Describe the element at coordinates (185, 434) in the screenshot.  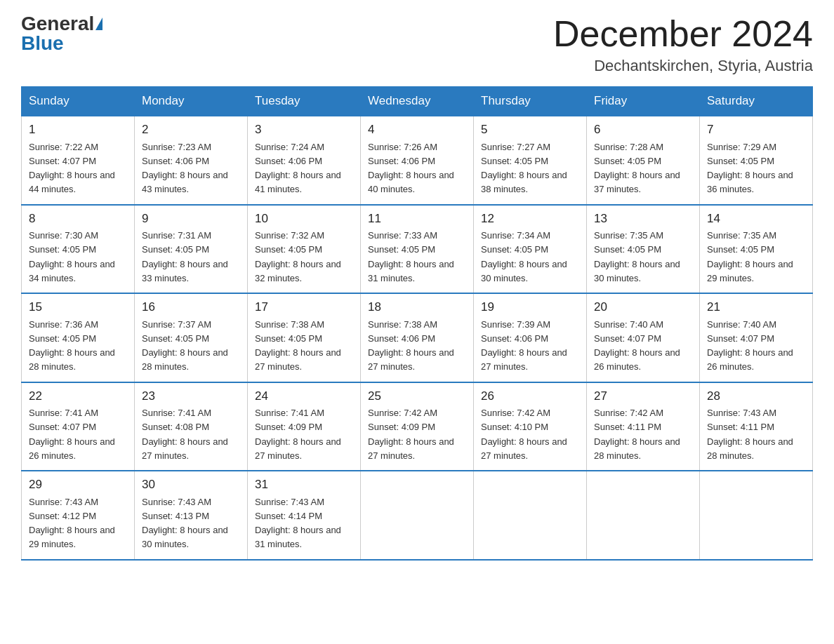
I see `day-info: Sunrise: 7:41 AMSunset: 4:08 PMDaylight:…` at that location.